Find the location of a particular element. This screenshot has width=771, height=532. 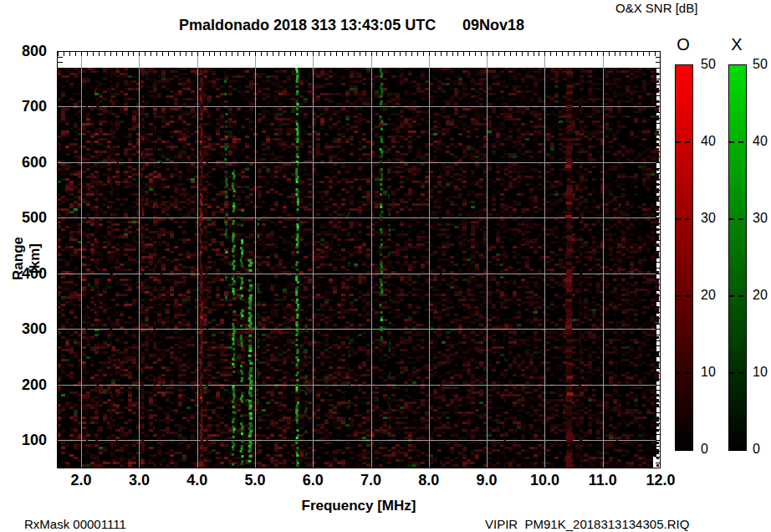

colorbar-o-tick-label: 20 is located at coordinates (708, 295).